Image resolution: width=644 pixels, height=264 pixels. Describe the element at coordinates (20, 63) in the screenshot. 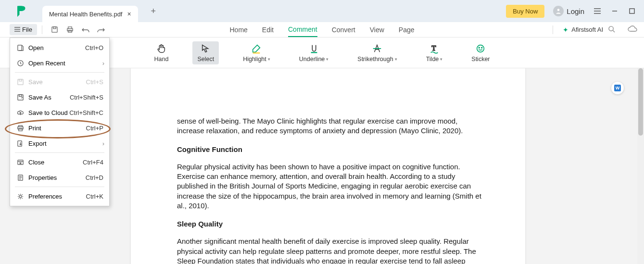

I see `open-recent-icon` at that location.